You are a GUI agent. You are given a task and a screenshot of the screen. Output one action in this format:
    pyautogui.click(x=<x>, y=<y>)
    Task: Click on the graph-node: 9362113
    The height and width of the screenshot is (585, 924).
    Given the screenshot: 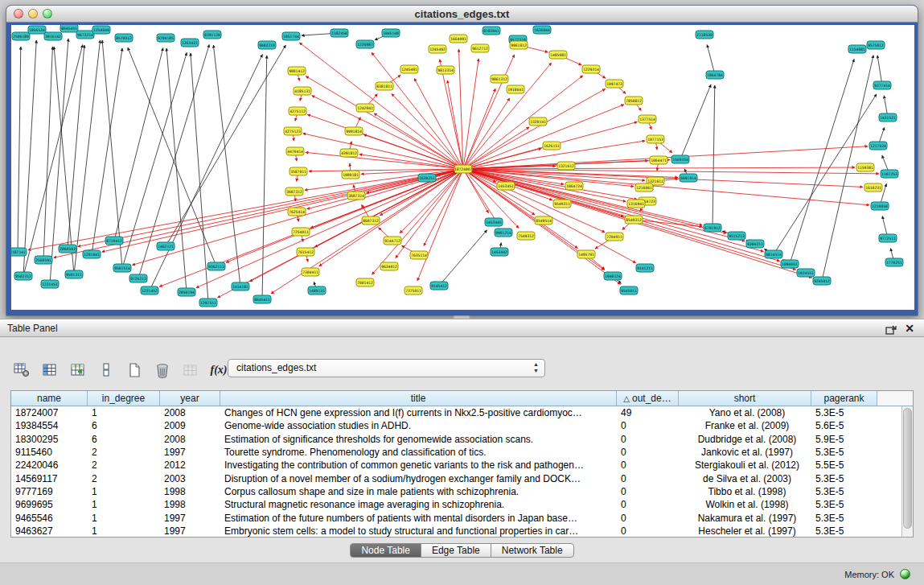 What is the action you would take?
    pyautogui.click(x=216, y=266)
    